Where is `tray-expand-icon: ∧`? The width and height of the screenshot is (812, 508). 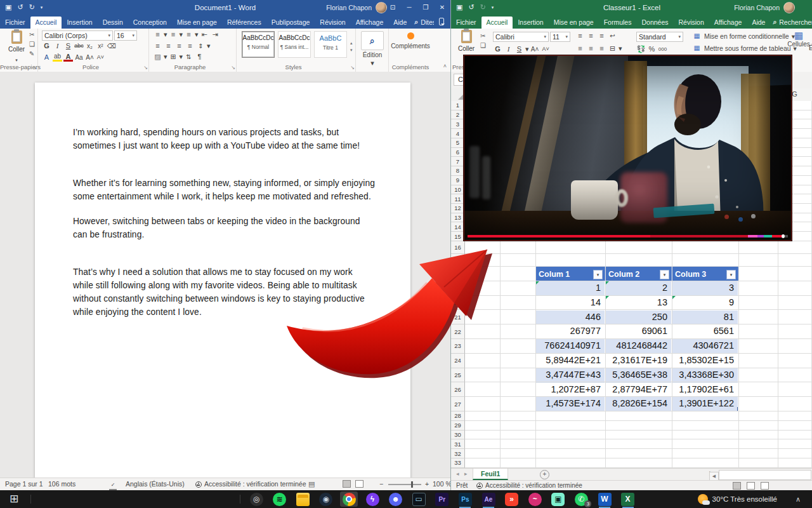
tray-expand-icon: ∧ is located at coordinates (798, 499).